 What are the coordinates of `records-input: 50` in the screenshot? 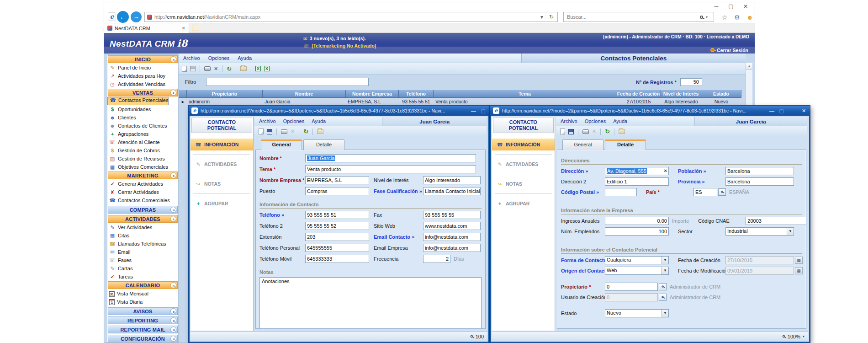 It's located at (691, 82).